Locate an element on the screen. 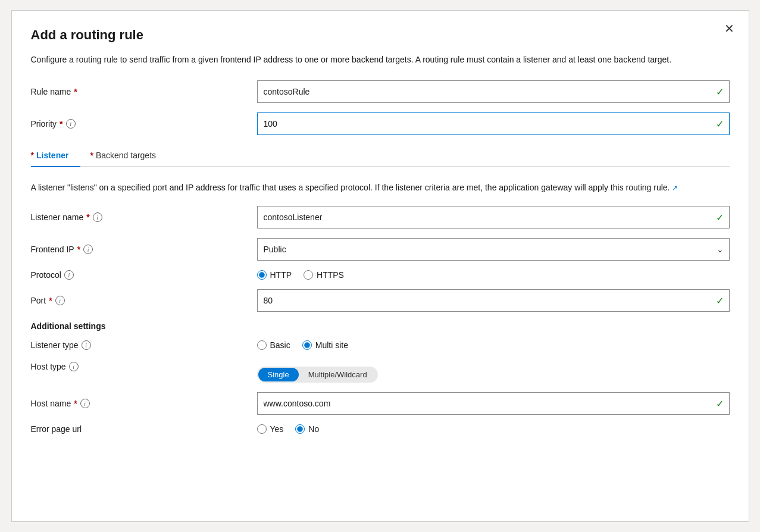 This screenshot has width=760, height=532. error-page-yes-option: Yes is located at coordinates (270, 429).